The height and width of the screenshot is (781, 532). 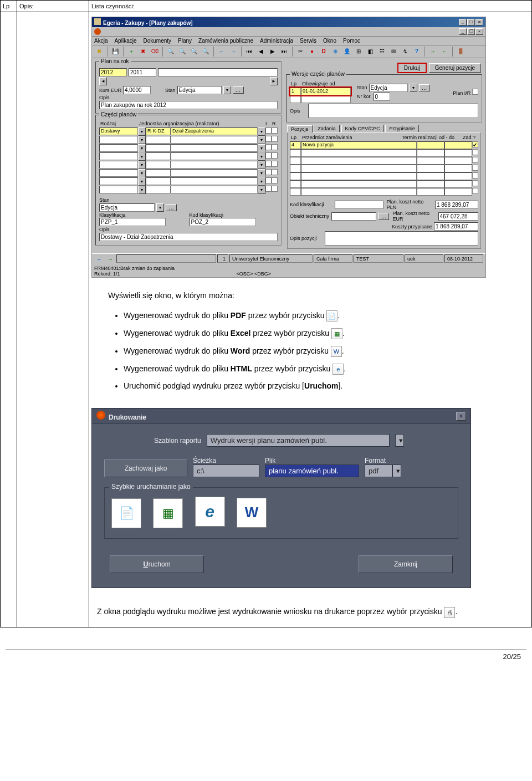 I want to click on nav-next-icon: →, so click(x=233, y=52).